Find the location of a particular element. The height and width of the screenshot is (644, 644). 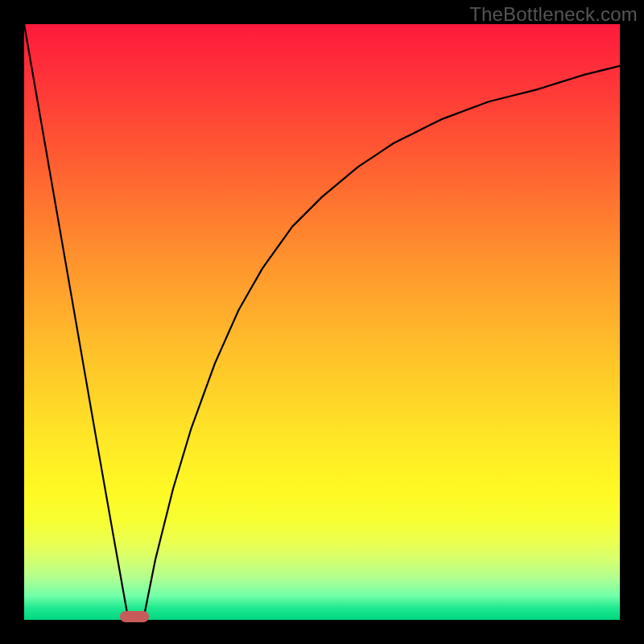

watermark-text: TheBottleneck.com is located at coordinates (554, 14).